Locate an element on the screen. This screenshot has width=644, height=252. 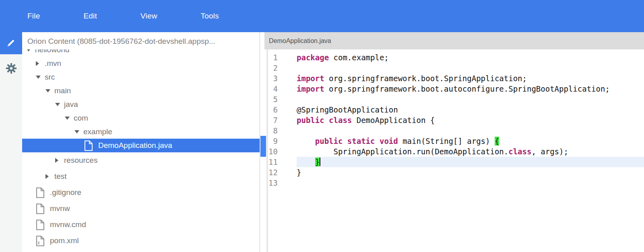
code-line-2: 2 is located at coordinates (452, 68).